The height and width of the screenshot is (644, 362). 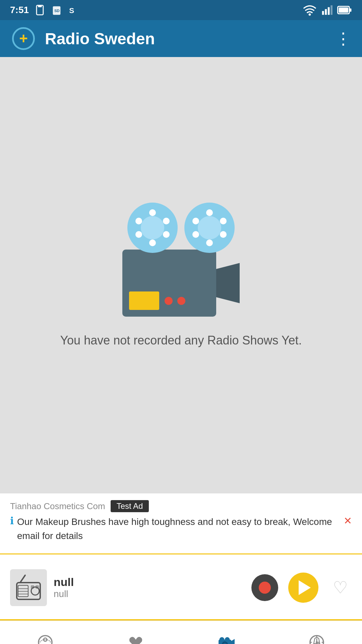 I want to click on nav-item-reminders: Reminders, so click(x=317, y=639).